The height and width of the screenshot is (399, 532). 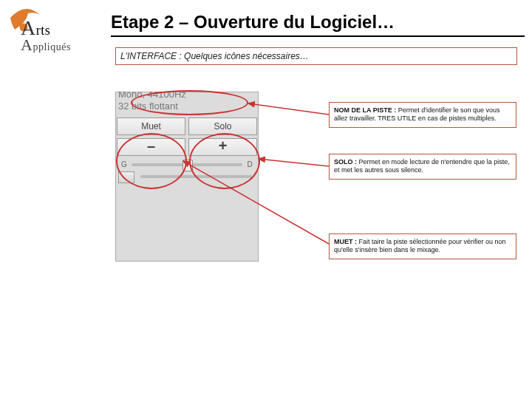 I want to click on mini-slider, so click(x=197, y=177).